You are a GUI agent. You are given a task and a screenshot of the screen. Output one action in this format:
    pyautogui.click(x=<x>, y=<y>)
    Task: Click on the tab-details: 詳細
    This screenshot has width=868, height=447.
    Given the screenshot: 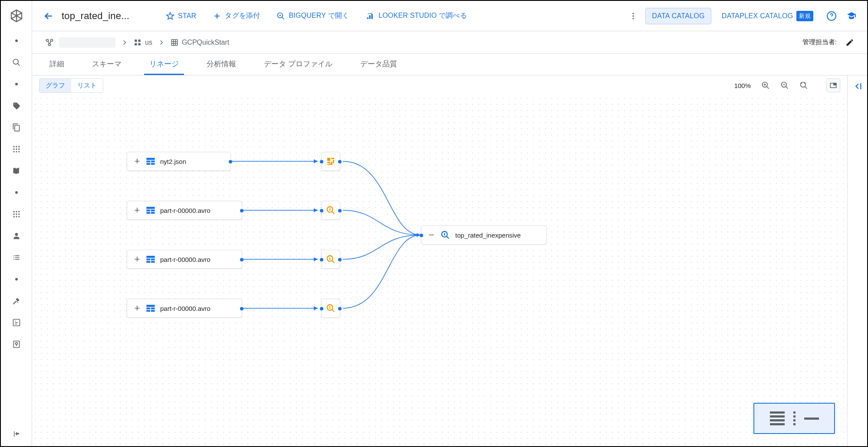 What is the action you would take?
    pyautogui.click(x=57, y=64)
    